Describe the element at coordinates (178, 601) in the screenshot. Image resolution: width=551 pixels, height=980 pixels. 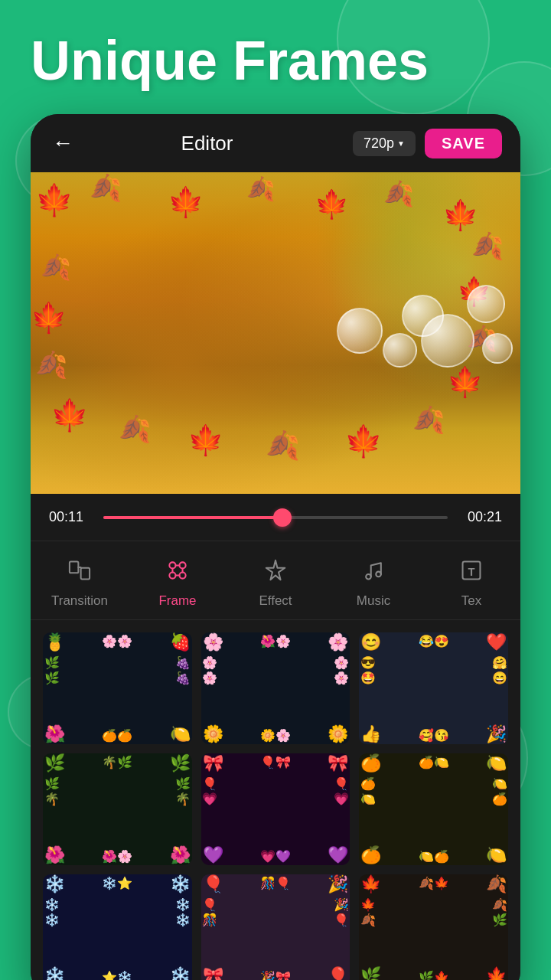
I see `tab-frame-label: Frame` at that location.